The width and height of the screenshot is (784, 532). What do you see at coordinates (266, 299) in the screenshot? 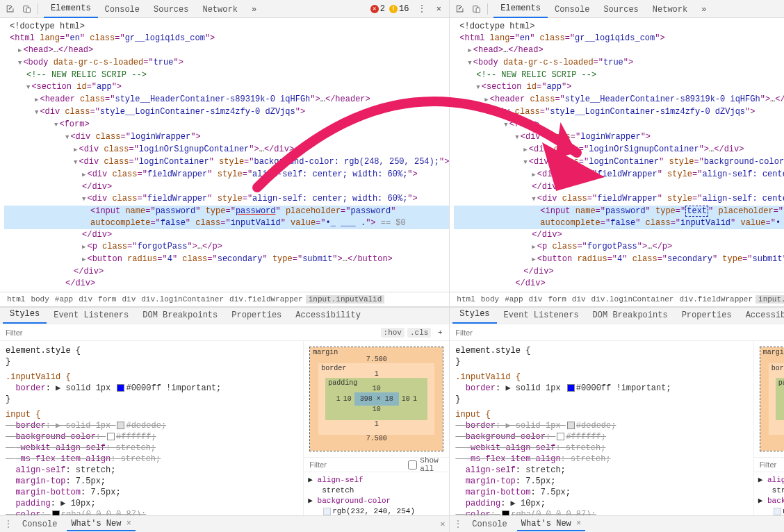
I see `crumb: div.fieldWrapper` at bounding box center [266, 299].